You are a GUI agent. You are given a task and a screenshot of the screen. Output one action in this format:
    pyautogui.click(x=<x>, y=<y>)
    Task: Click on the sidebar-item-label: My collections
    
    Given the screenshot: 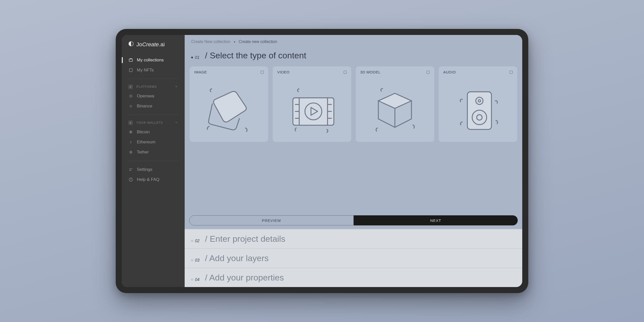 What is the action you would take?
    pyautogui.click(x=150, y=60)
    